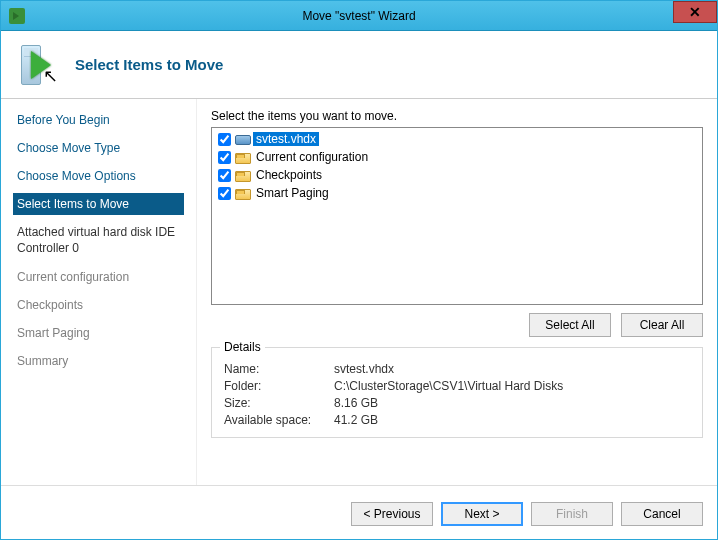  Describe the element at coordinates (359, 16) in the screenshot. I see `window-title: Move "svtest" Wizard` at that location.